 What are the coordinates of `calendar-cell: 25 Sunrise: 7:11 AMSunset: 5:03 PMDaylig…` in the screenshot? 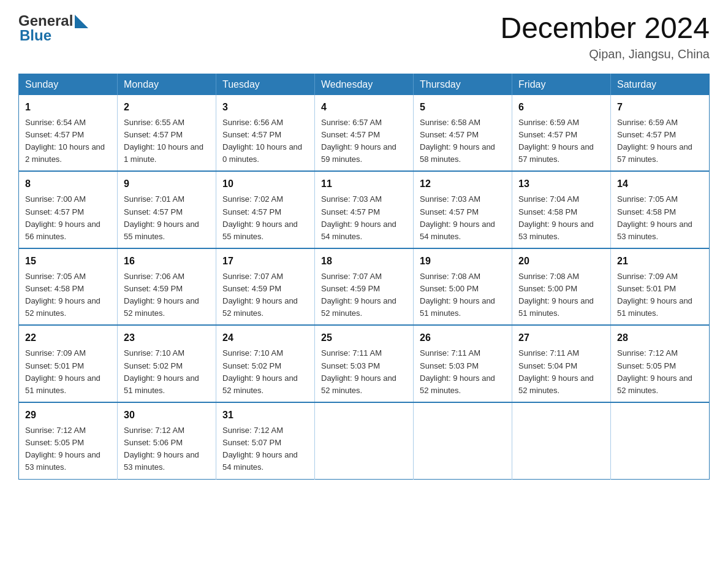 It's located at (364, 364).